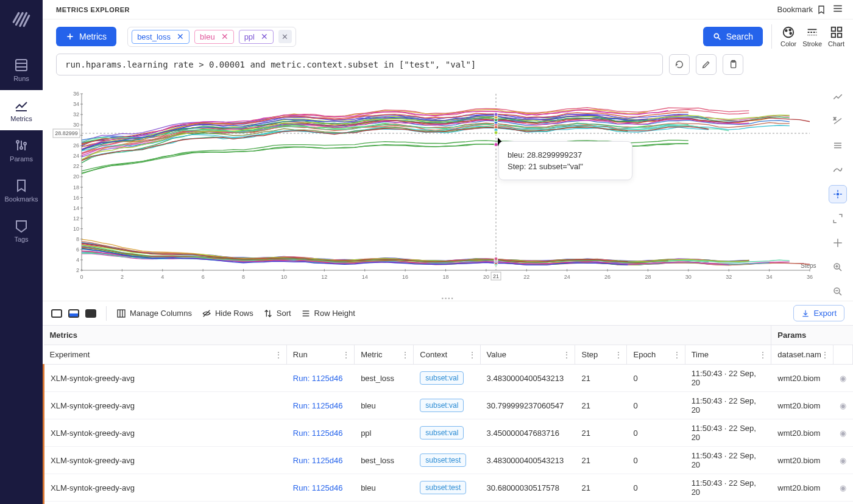 Image resolution: width=853 pixels, height=504 pixels. Describe the element at coordinates (359, 65) in the screenshot. I see `query-input` at that location.